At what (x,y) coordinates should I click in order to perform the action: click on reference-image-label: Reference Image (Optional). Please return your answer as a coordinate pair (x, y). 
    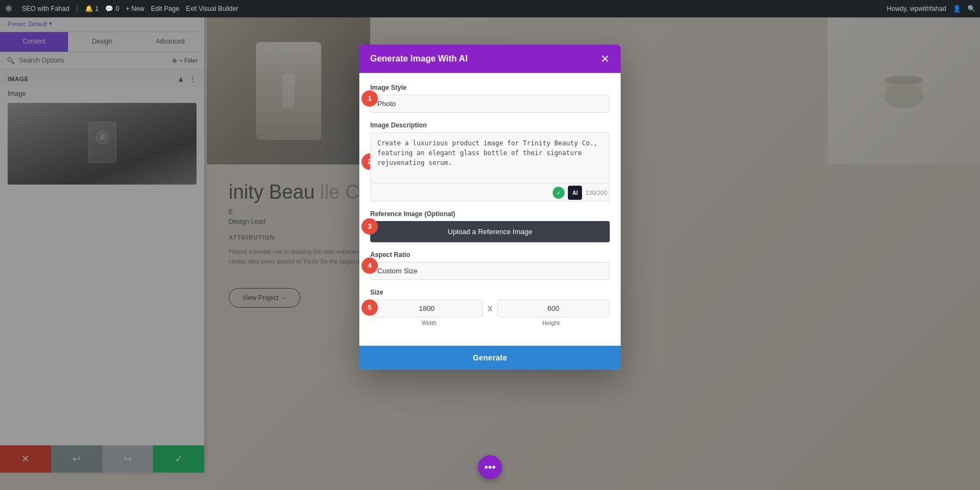
    Looking at the image, I should click on (490, 214).